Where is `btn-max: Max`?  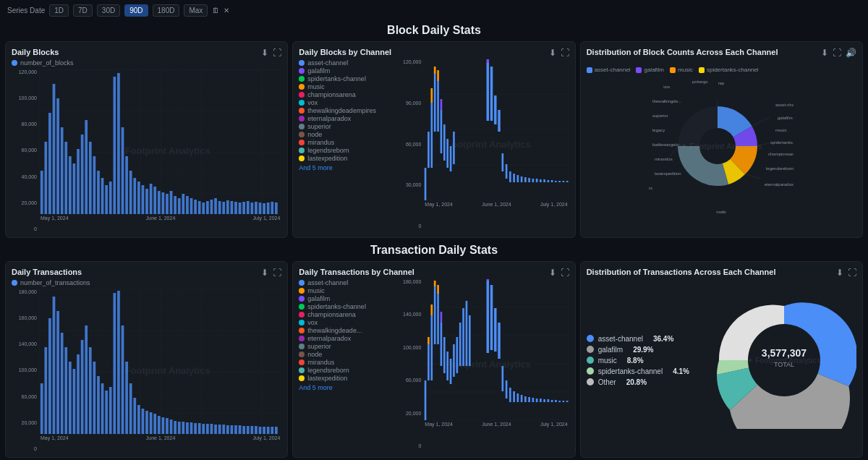
btn-max: Max is located at coordinates (195, 10).